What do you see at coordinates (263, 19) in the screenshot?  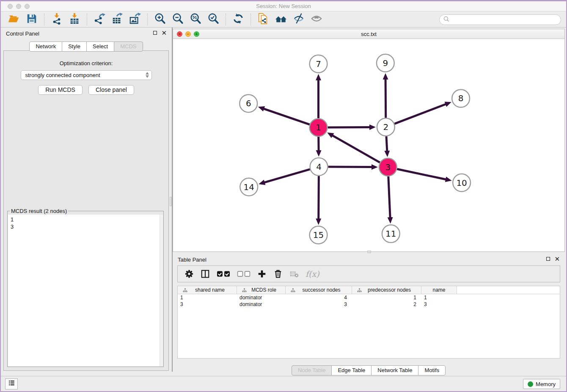 I see `new-network-button` at bounding box center [263, 19].